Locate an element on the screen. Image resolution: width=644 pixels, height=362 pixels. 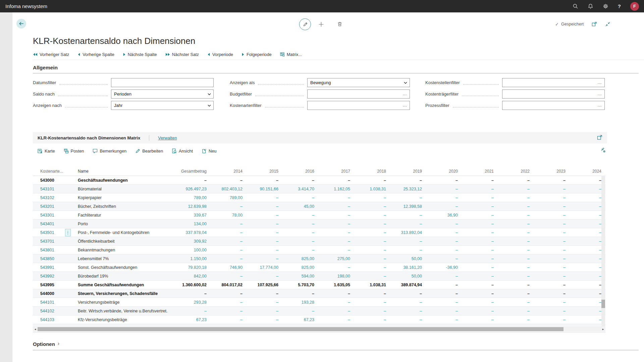
nav-naechster-satz: Nächster Satz is located at coordinates (182, 54).